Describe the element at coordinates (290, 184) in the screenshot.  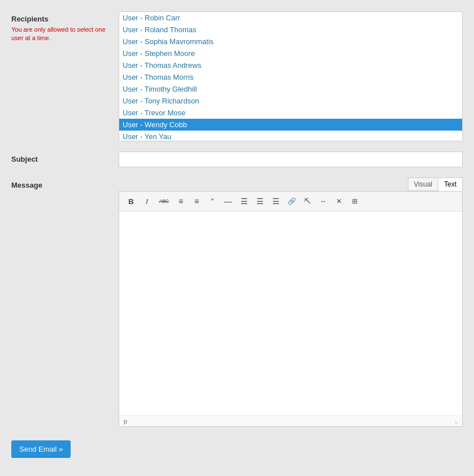
I see `message-tabs: Visual Text` at that location.